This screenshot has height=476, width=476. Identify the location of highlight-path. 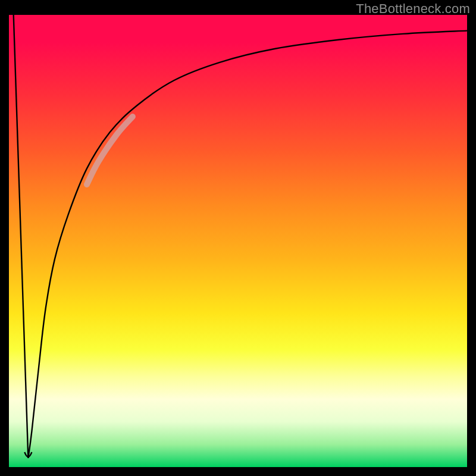
(109, 151).